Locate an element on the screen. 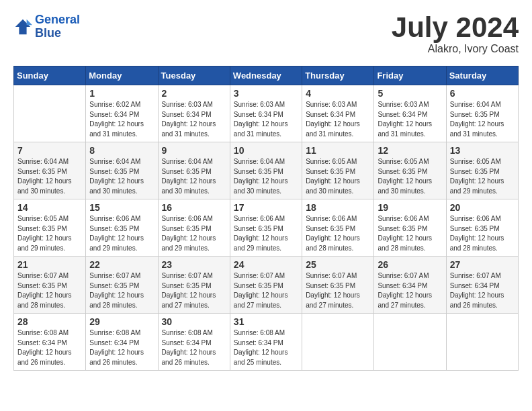 The height and width of the screenshot is (411, 532). day-number: 18 is located at coordinates (338, 208).